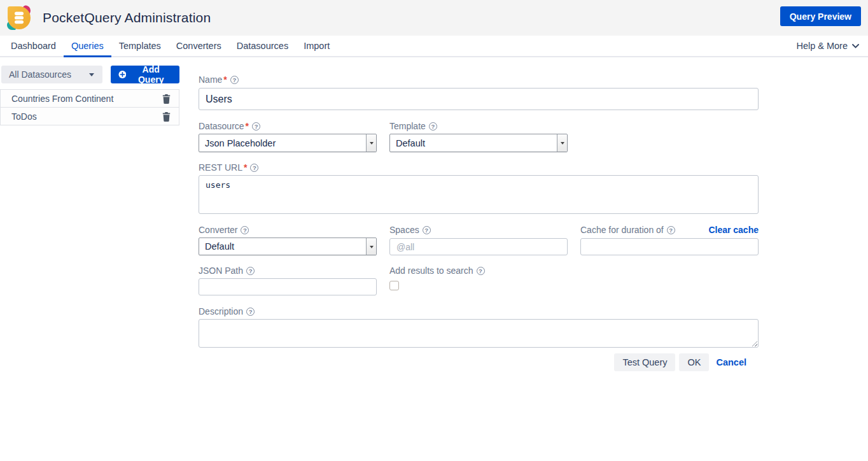  What do you see at coordinates (395, 285) in the screenshot?
I see `add-results-to-search-checkbox` at bounding box center [395, 285].